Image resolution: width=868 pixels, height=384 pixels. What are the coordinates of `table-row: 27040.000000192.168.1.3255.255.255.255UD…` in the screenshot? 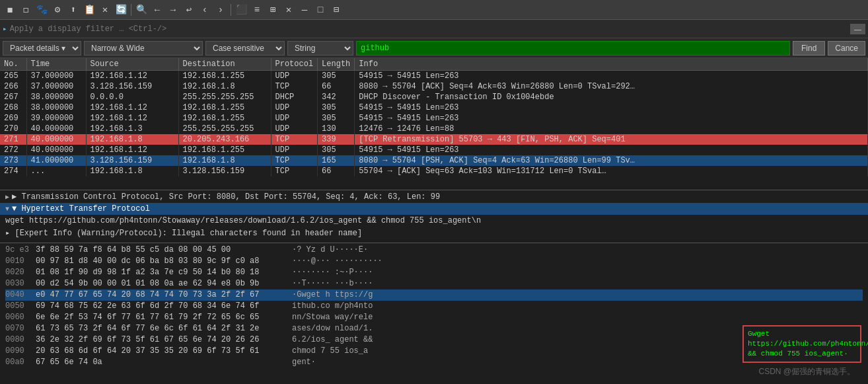 It's located at (434, 129).